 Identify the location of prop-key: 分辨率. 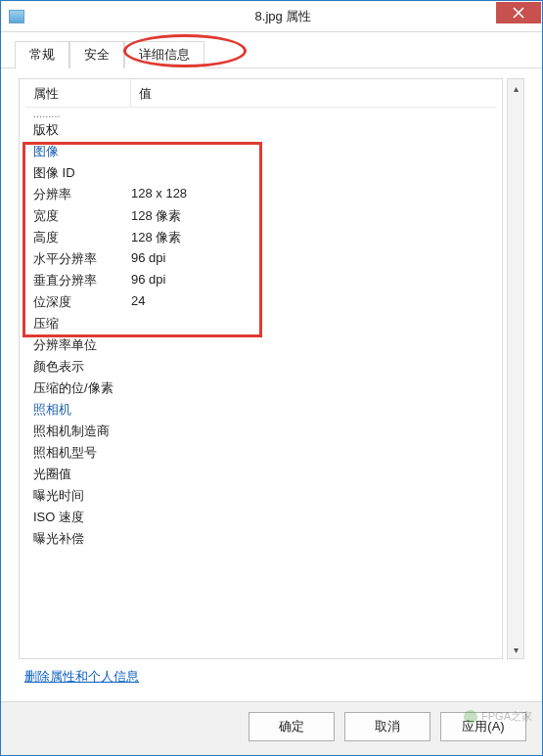
(82, 195).